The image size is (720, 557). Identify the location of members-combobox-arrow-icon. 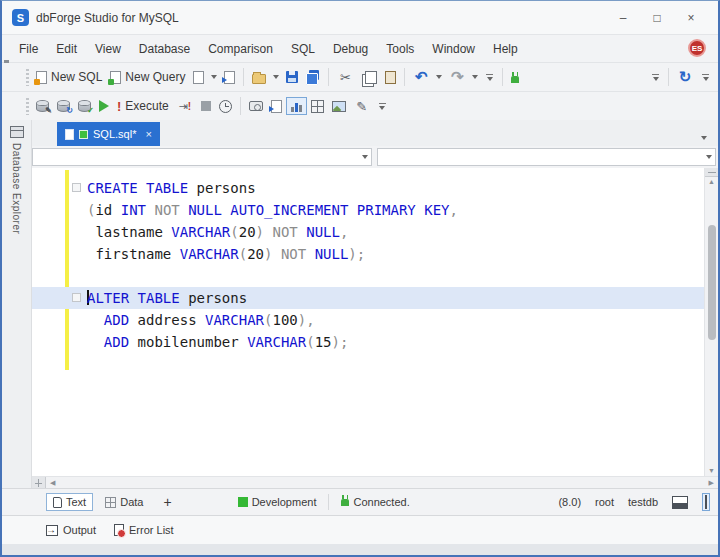
(709, 157).